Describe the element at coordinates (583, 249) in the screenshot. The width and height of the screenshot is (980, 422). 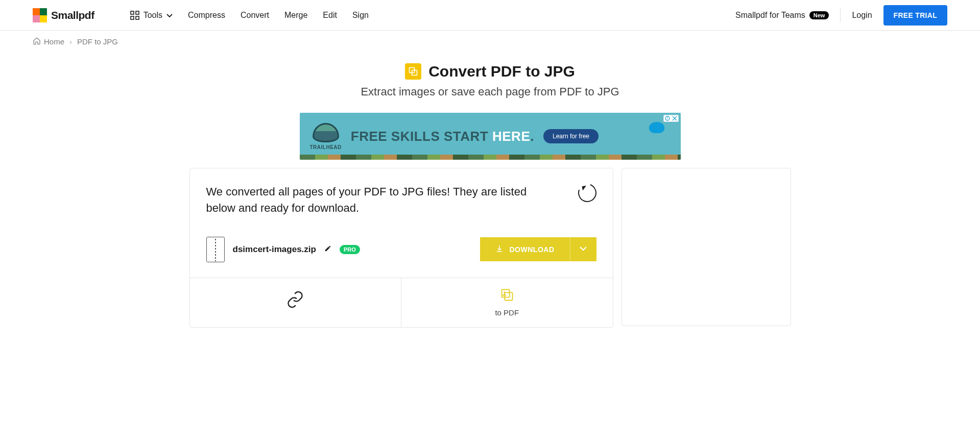
I see `download-options-button` at that location.